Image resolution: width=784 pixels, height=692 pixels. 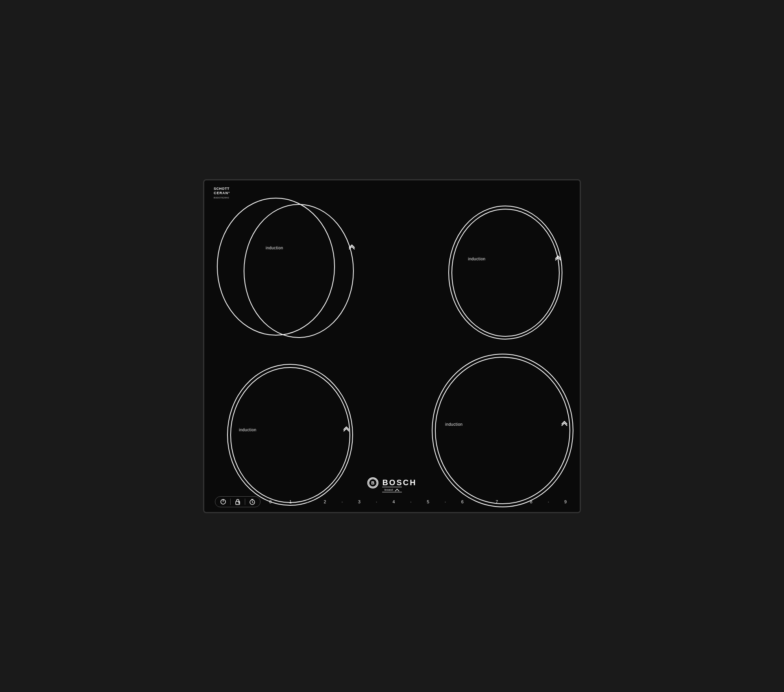 I want to click on burner-tl-boost-icon, so click(x=352, y=247).